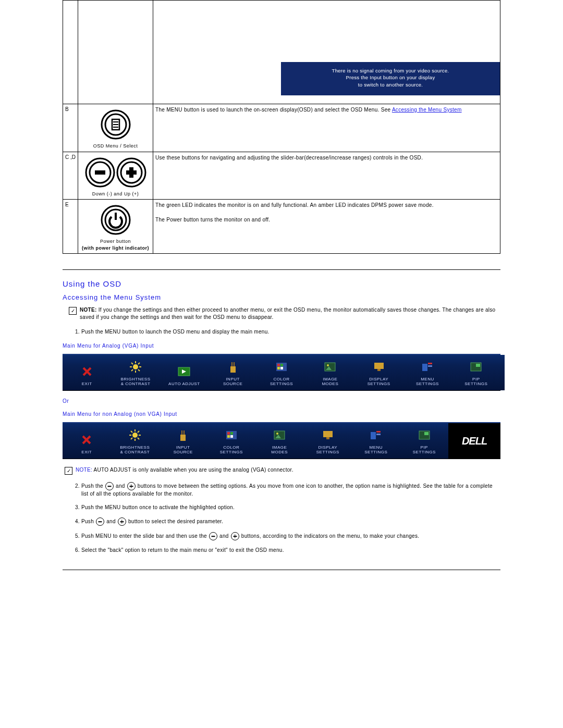 This screenshot has width=563, height=728. Describe the element at coordinates (424, 443) in the screenshot. I see `osd-item-pip-2: PIPSETTINGS` at that location.